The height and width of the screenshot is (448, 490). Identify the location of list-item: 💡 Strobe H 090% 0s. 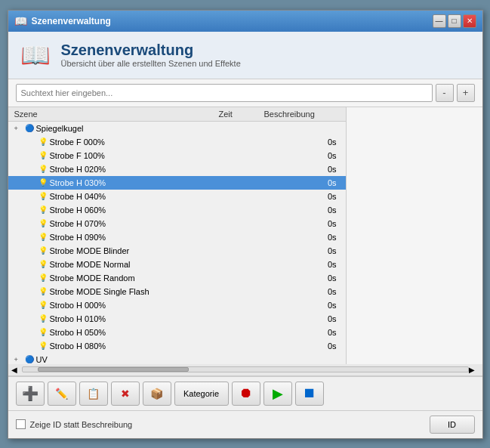
(177, 237).